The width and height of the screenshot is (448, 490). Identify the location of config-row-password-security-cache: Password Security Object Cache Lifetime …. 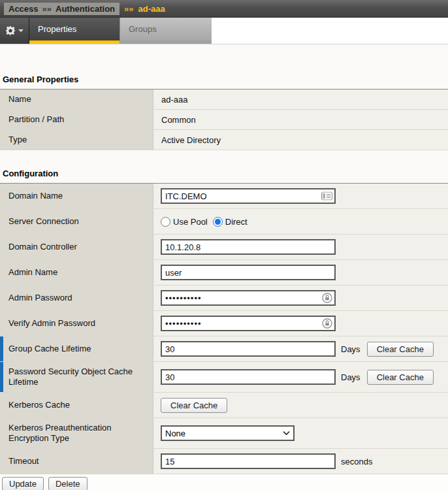
(224, 378).